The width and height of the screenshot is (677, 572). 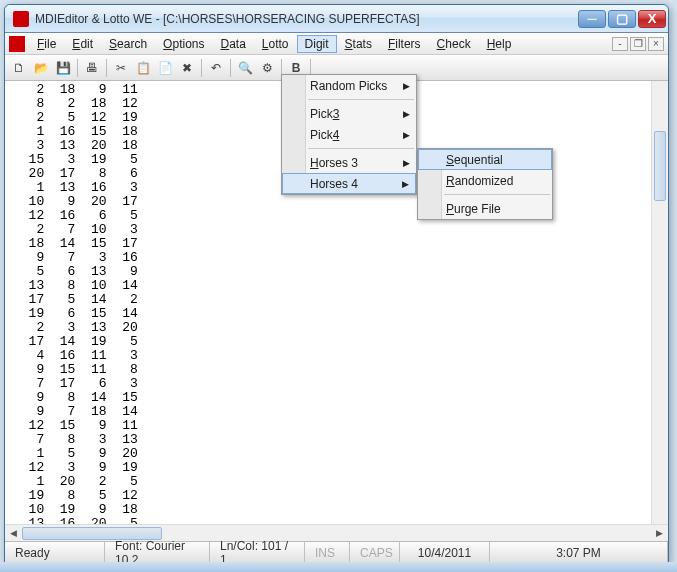 I want to click on taskbar, so click(x=338, y=567).